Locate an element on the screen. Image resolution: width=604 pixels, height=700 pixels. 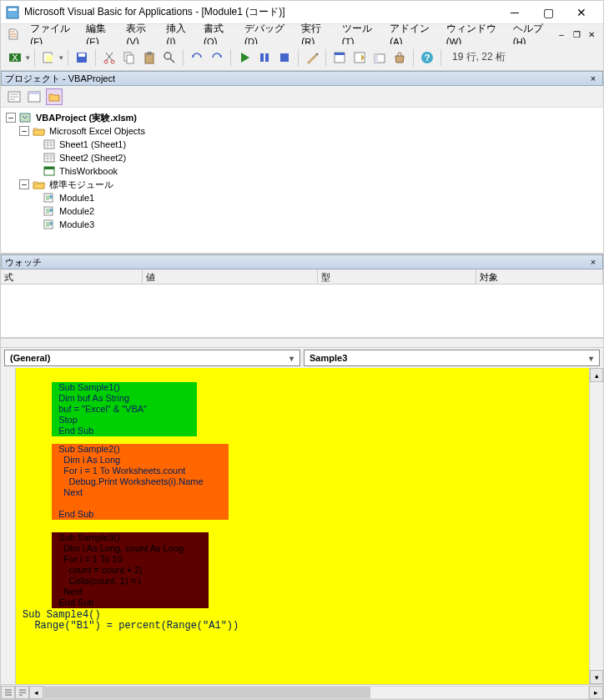
excel-objects-label: Microsoft Excel Objects is located at coordinates (97, 131).